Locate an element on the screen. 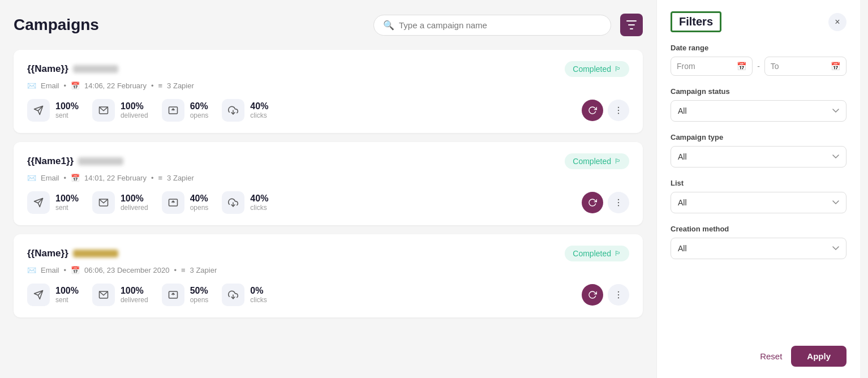  calendar-icon: 📅 is located at coordinates (741, 66).